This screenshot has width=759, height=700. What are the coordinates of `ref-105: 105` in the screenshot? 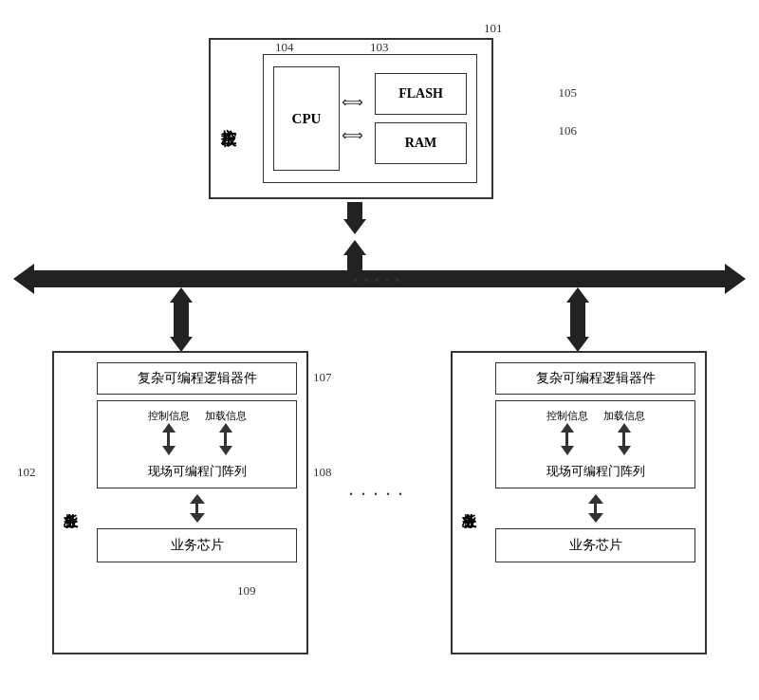 It's located at (568, 93).